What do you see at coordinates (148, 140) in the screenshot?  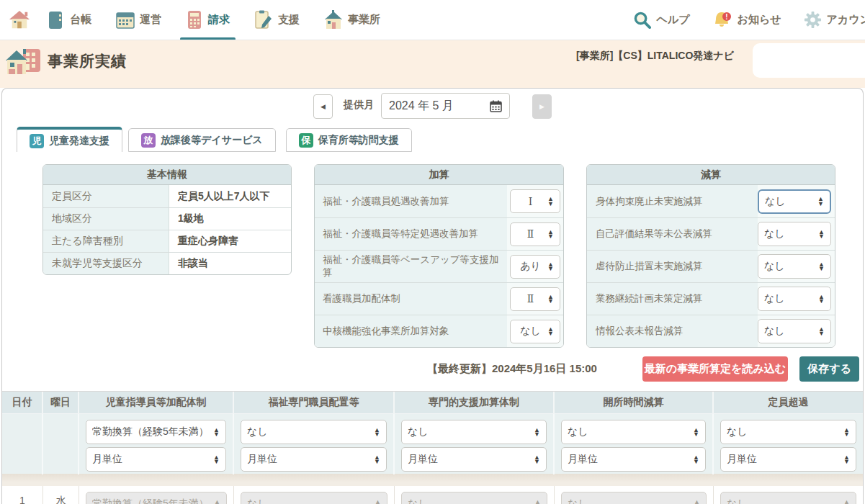 I see `tab-badge-afterschool: 放` at bounding box center [148, 140].